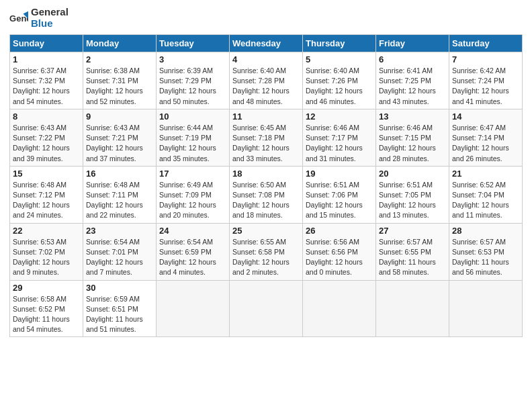 This screenshot has width=532, height=411. What do you see at coordinates (339, 144) in the screenshot?
I see `day-info: Sunrise: 6:46 AM Sunset: 7:17 PM Dayligh…` at bounding box center [339, 144].